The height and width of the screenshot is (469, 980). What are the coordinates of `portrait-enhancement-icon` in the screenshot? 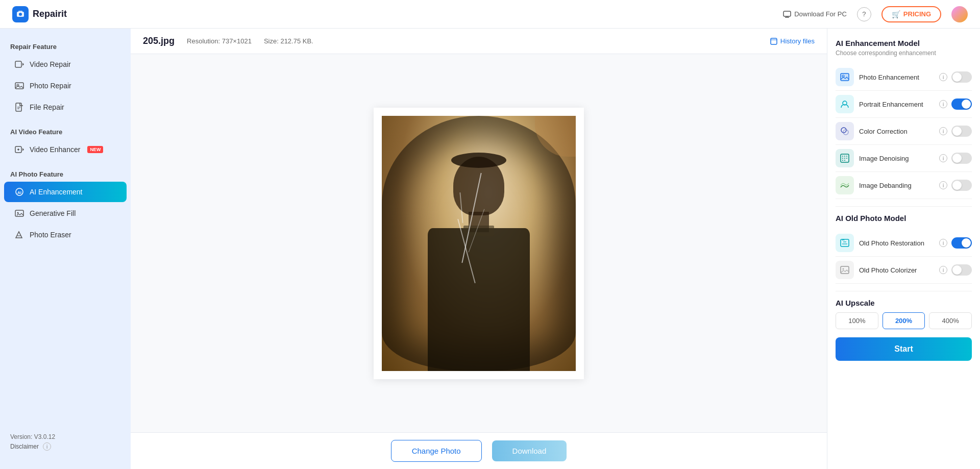 It's located at (845, 104).